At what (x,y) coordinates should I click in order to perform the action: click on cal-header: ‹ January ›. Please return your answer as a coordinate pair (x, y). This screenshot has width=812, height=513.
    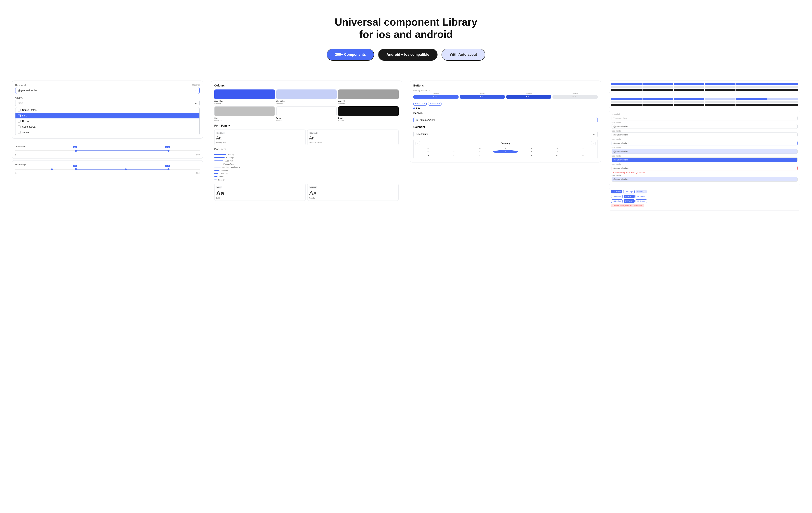
    Looking at the image, I should click on (505, 143).